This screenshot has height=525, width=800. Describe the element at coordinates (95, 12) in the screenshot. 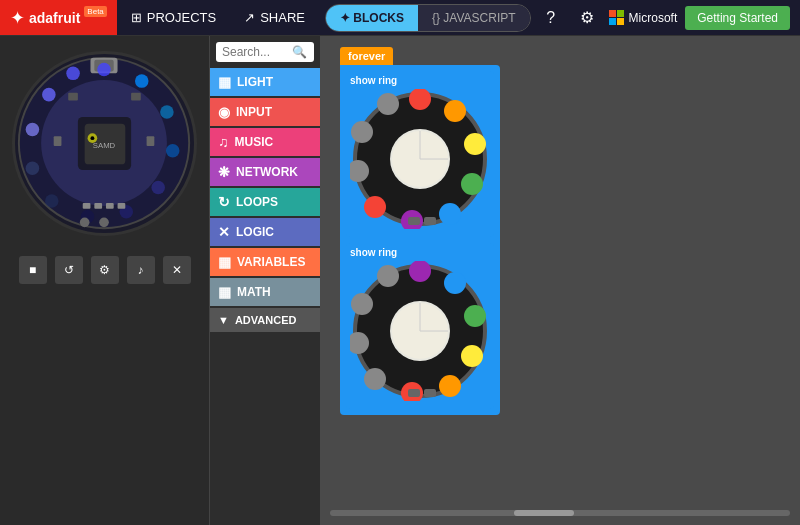

I see `beta-badge: Beta` at that location.